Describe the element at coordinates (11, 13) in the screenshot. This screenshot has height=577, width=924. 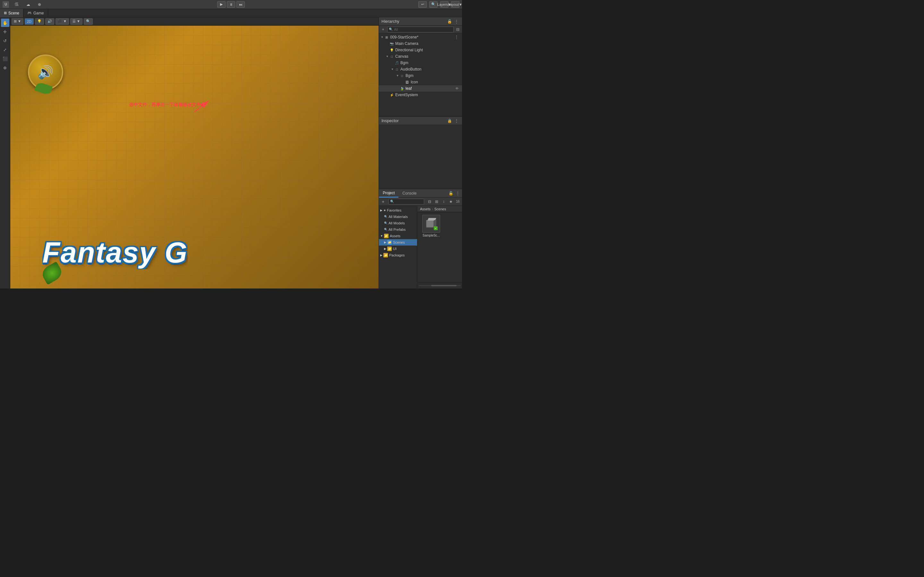
I see `tab-scene: ⊞ Scene` at that location.